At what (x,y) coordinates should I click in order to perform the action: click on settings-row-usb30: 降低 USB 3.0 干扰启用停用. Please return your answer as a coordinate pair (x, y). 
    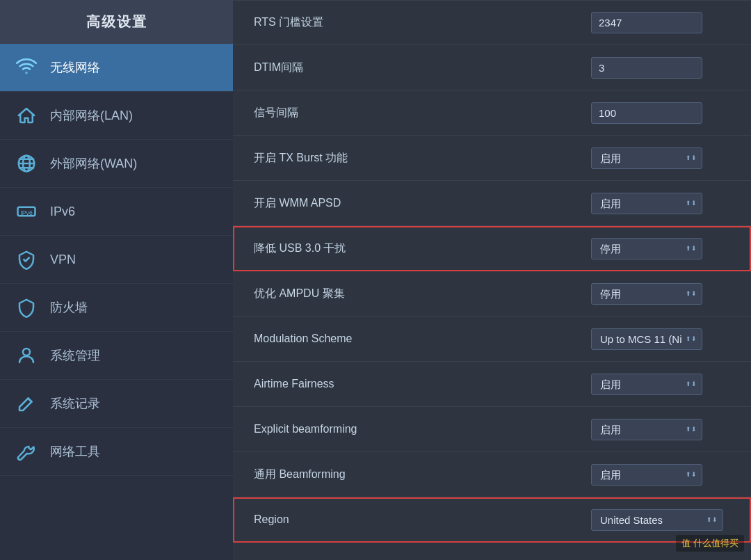
    Looking at the image, I should click on (492, 249).